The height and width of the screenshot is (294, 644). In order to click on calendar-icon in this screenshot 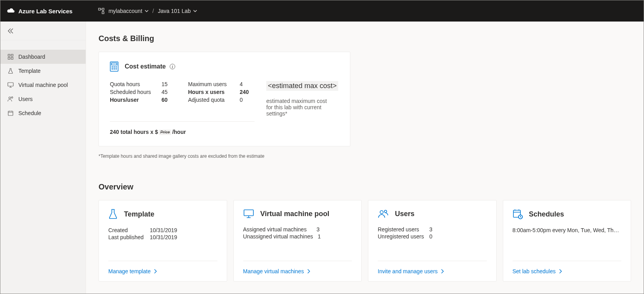, I will do `click(11, 113)`.